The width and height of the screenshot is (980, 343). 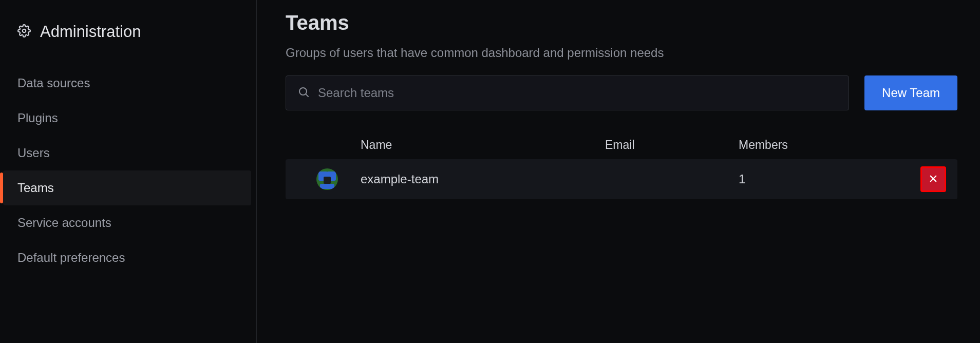 What do you see at coordinates (621, 93) in the screenshot?
I see `toolbar: New Team` at bounding box center [621, 93].